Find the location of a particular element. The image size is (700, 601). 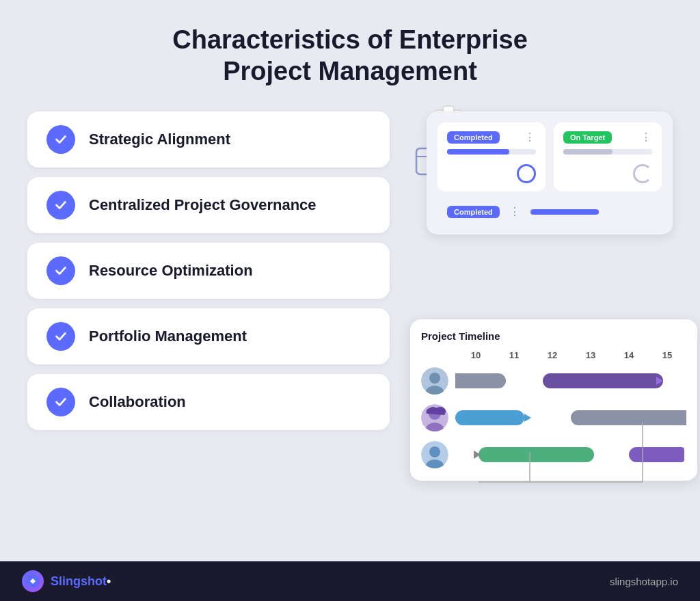

status-card-3: Completed ⋮ is located at coordinates (550, 212).